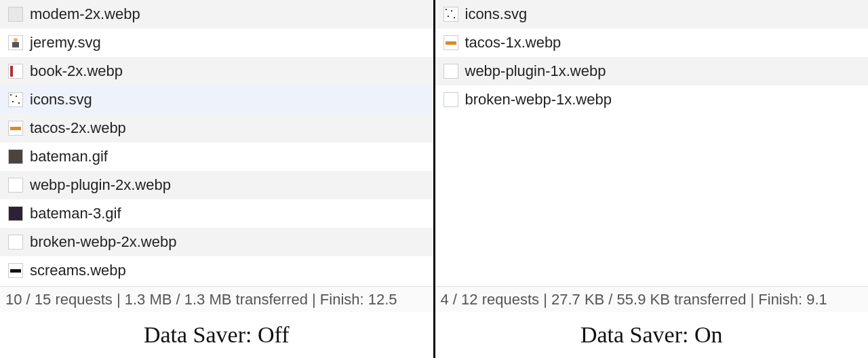  What do you see at coordinates (217, 242) in the screenshot?
I see `network-request-row: broken-webp-2x.webp` at bounding box center [217, 242].